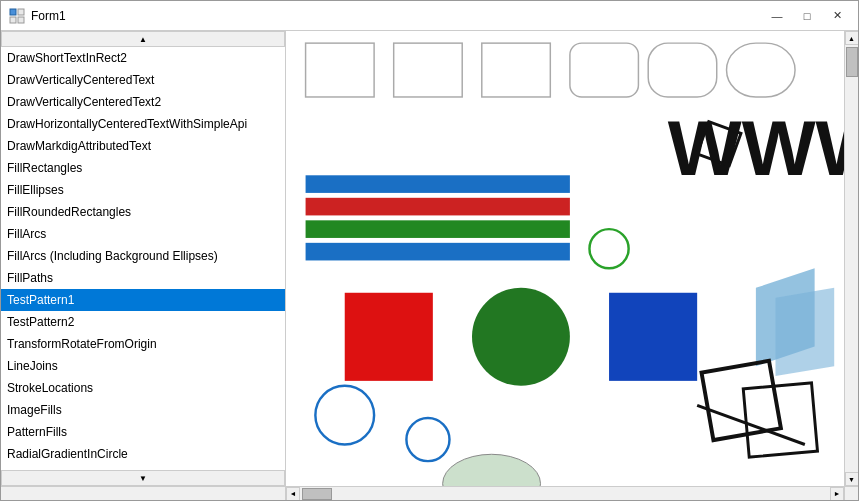  What do you see at coordinates (430, 16) in the screenshot?
I see `title-bar: Form1 — □ ✕` at bounding box center [430, 16].